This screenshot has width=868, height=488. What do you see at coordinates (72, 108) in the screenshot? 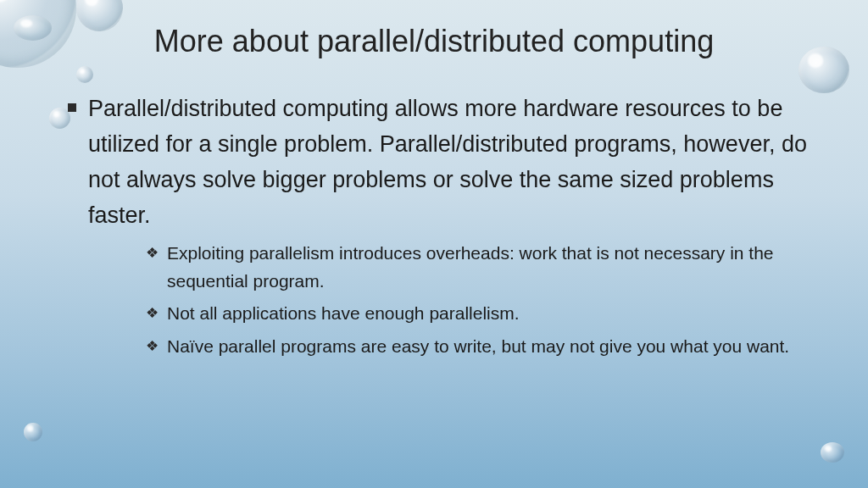
I see `square-bullet-icon` at bounding box center [72, 108].